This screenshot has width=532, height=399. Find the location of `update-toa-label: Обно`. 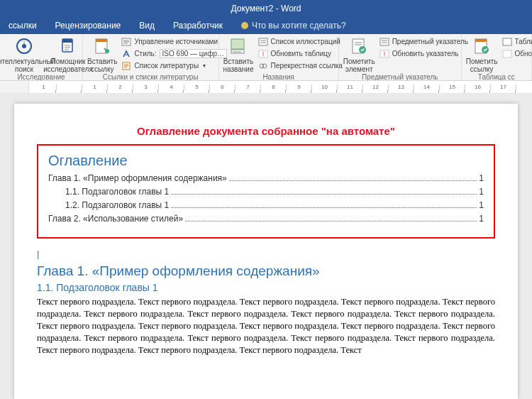

update-toa-label: Обно is located at coordinates (523, 54).